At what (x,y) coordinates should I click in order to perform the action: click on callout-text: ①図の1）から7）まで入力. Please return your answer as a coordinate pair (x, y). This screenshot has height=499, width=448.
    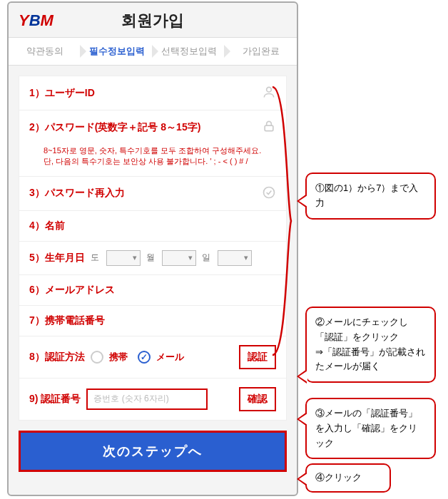
    Looking at the image, I should click on (367, 195).